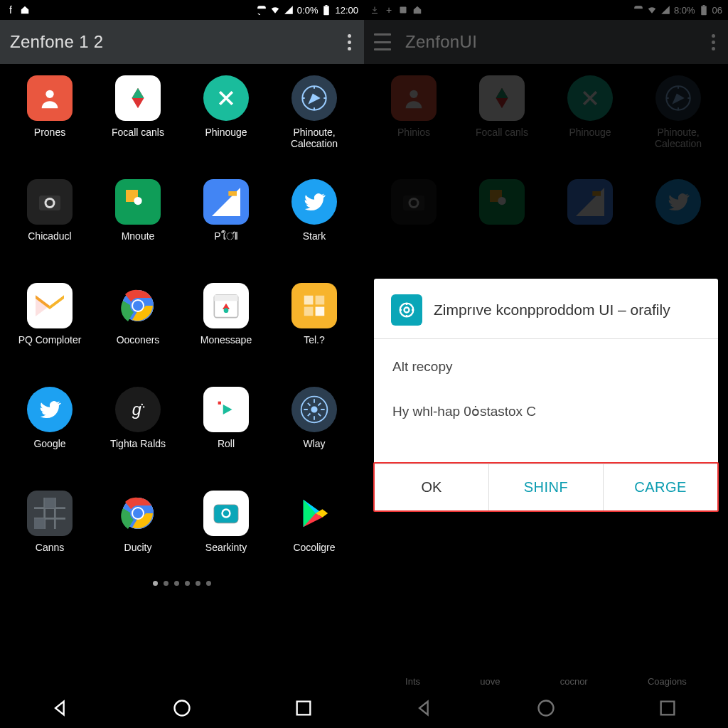 The width and height of the screenshot is (728, 728). I want to click on app-stark: Stark, so click(314, 229).